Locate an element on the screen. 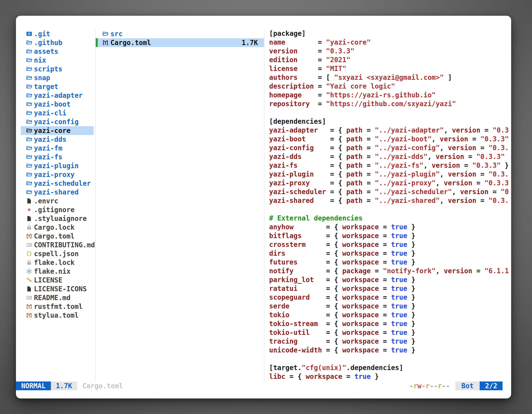  parent-item-assets: assets is located at coordinates (57, 51).